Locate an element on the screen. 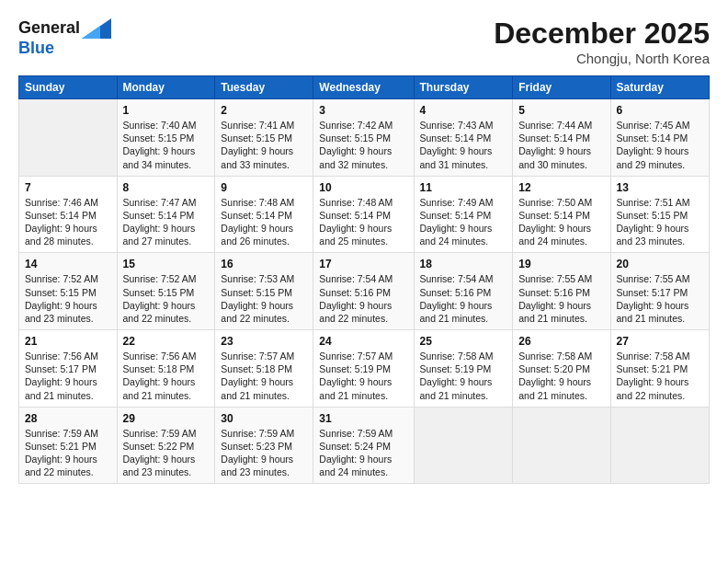 This screenshot has height=563, width=728. day-cell: 8Sunrise: 7:47 AMSunset: 5:14 PMDaylight… is located at coordinates (165, 214).